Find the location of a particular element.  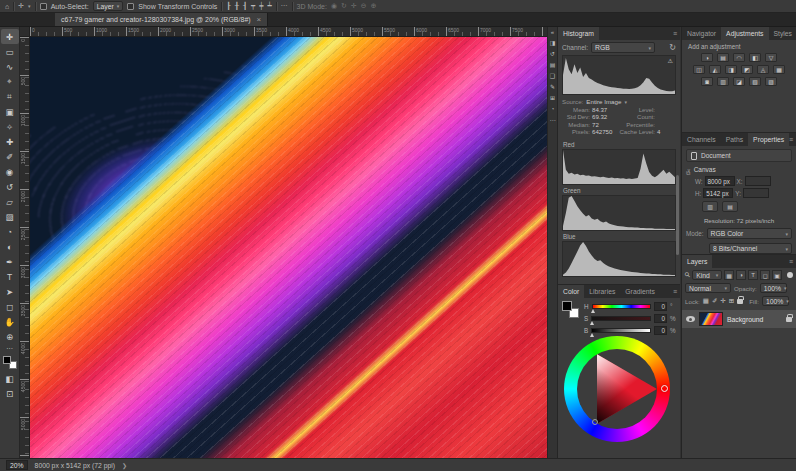

hue-saturation-icon: ◫ is located at coordinates (699, 70).